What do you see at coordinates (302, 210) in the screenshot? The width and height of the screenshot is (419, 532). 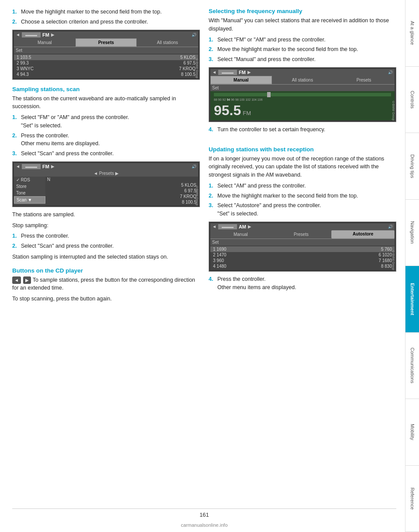 I see `updating-step-3: 3. Select "Autostore" and press the cont…` at bounding box center [302, 210].